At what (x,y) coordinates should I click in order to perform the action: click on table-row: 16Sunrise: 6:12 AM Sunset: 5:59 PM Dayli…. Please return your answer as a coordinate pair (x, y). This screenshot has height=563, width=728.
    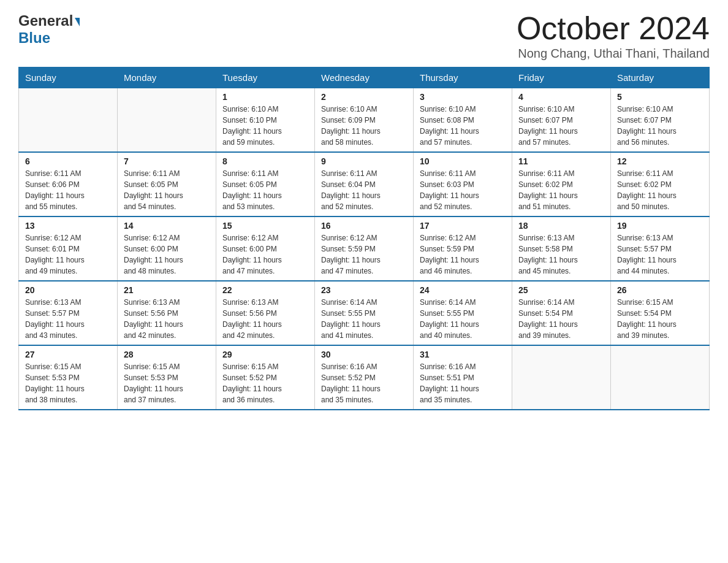
    Looking at the image, I should click on (364, 249).